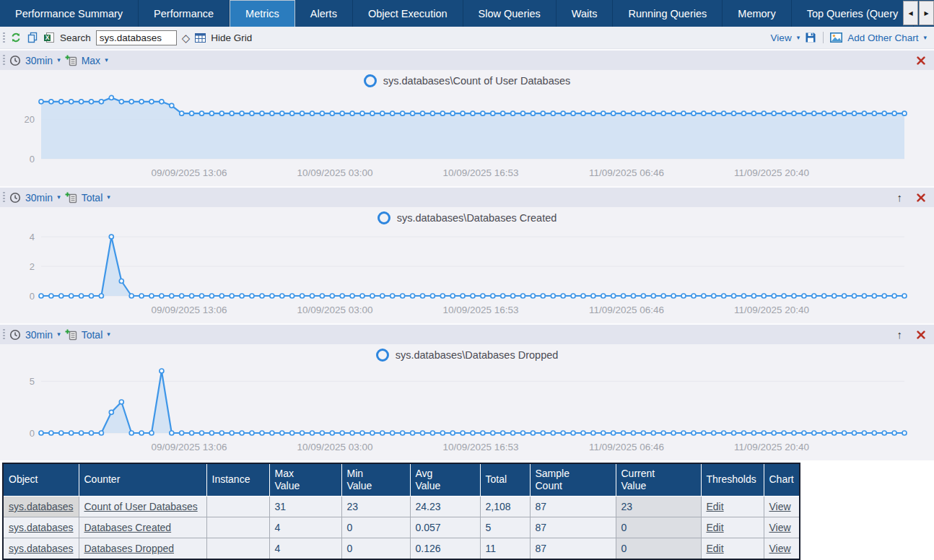 The height and width of the screenshot is (560, 934). What do you see at coordinates (658, 507) in the screenshot?
I see `cell-current: 23` at bounding box center [658, 507].